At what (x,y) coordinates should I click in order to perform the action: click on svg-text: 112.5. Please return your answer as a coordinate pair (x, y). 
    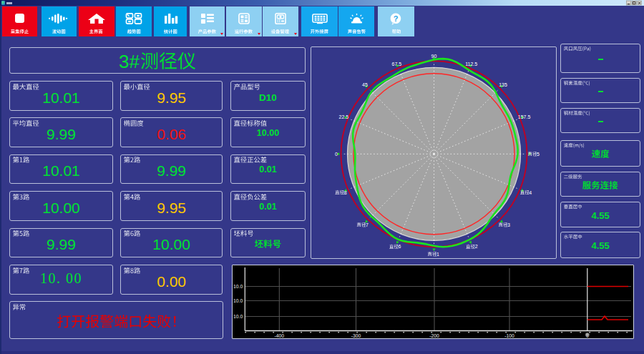
    Looking at the image, I should click on (471, 63).